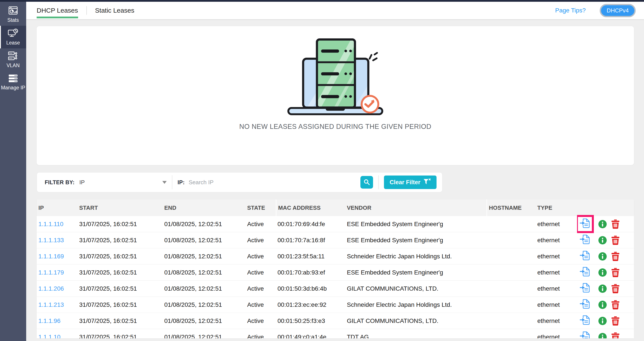 This screenshot has width=644, height=341. What do you see at coordinates (335, 127) in the screenshot?
I see `empty-state-message: NO NEW LEASES ASSIGNED DURING THE GIVEN …` at bounding box center [335, 127].